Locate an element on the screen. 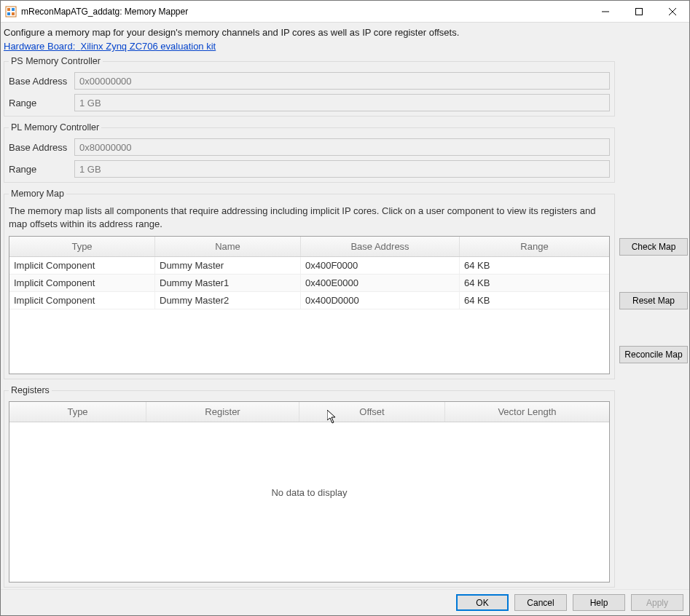 The image size is (690, 616). maximize-button is located at coordinates (639, 12).